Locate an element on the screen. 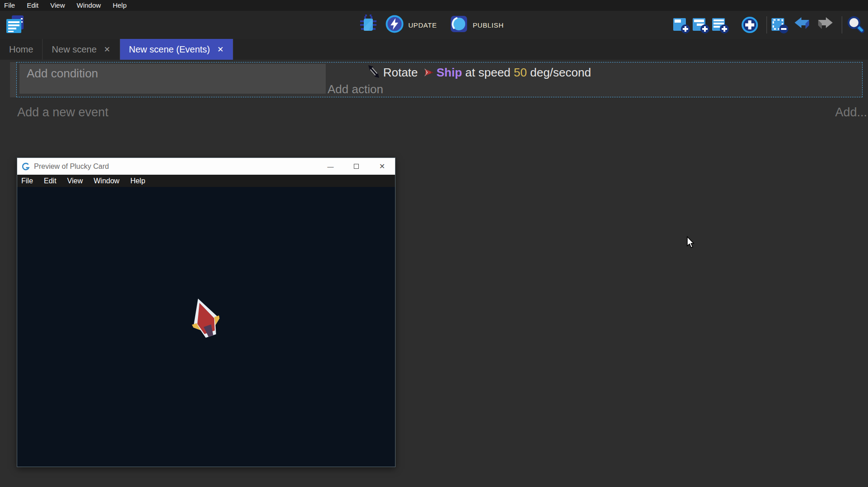  add-condition-zone: Add condition is located at coordinates (173, 79).